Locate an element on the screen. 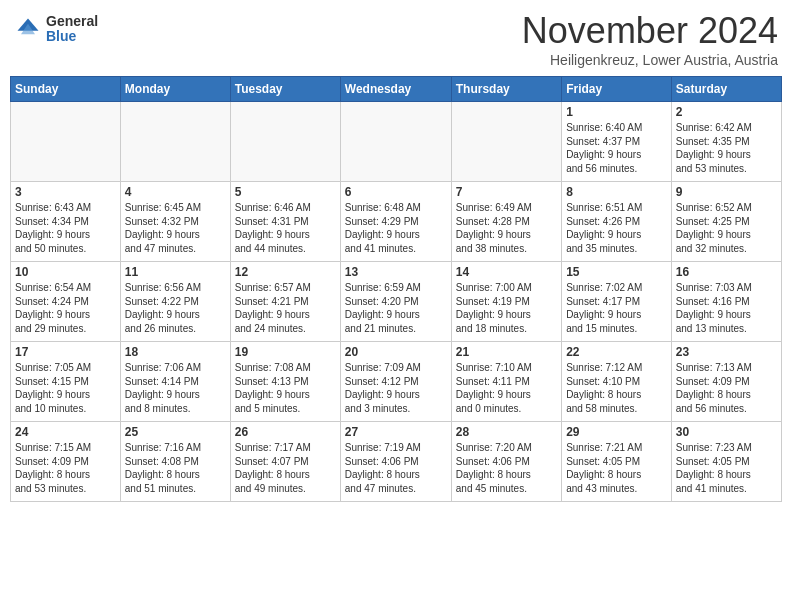  day-info: Sunrise: 6:52 AM Sunset: 4:25 PM Dayligh… is located at coordinates (726, 228).